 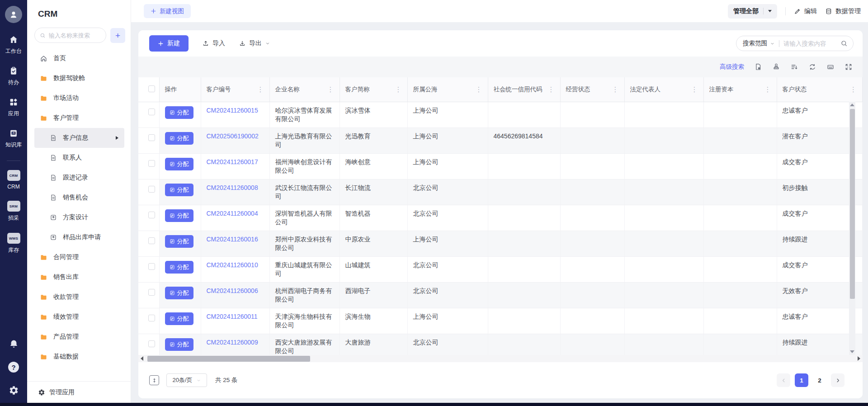 What do you see at coordinates (80, 337) in the screenshot?
I see `sidebar-item-14: 产品管理` at bounding box center [80, 337].